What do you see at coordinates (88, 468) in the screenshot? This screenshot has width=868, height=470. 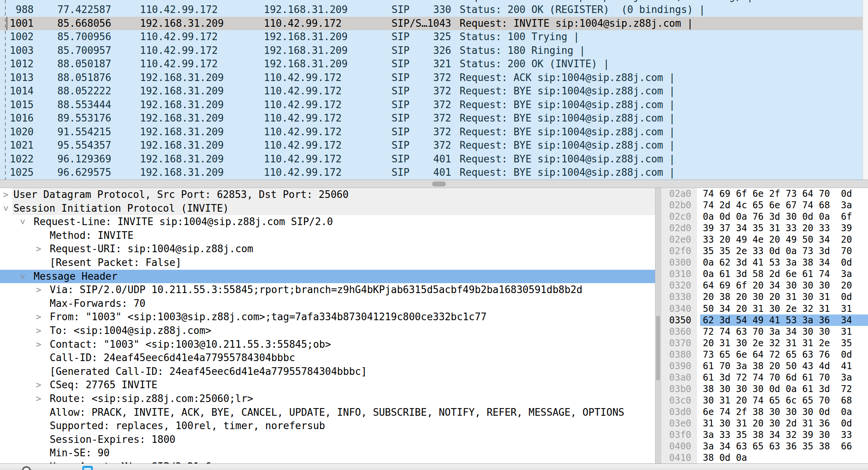 I see `capture-comment-icon` at bounding box center [88, 468].